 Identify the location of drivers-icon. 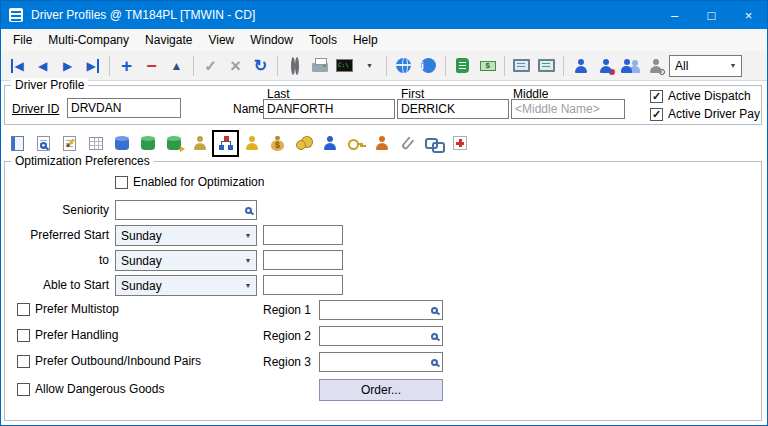
(630, 66).